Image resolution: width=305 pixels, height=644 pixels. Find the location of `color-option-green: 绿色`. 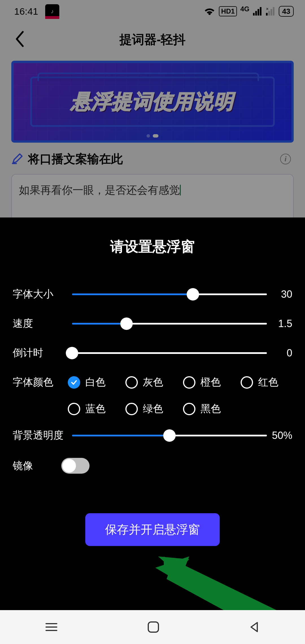

color-option-green: 绿色 is located at coordinates (144, 409).